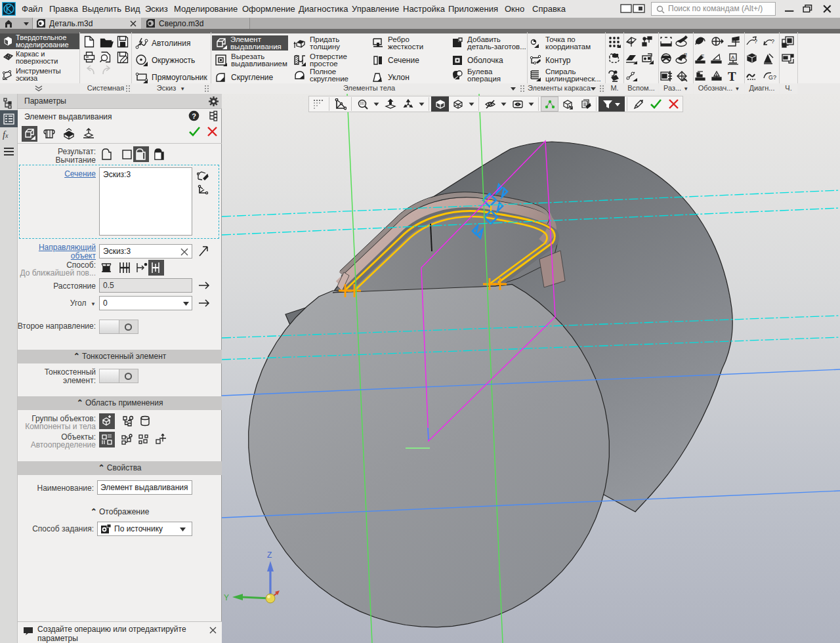  Describe the element at coordinates (702, 56) in the screenshot. I see `svg-text: E` at that location.